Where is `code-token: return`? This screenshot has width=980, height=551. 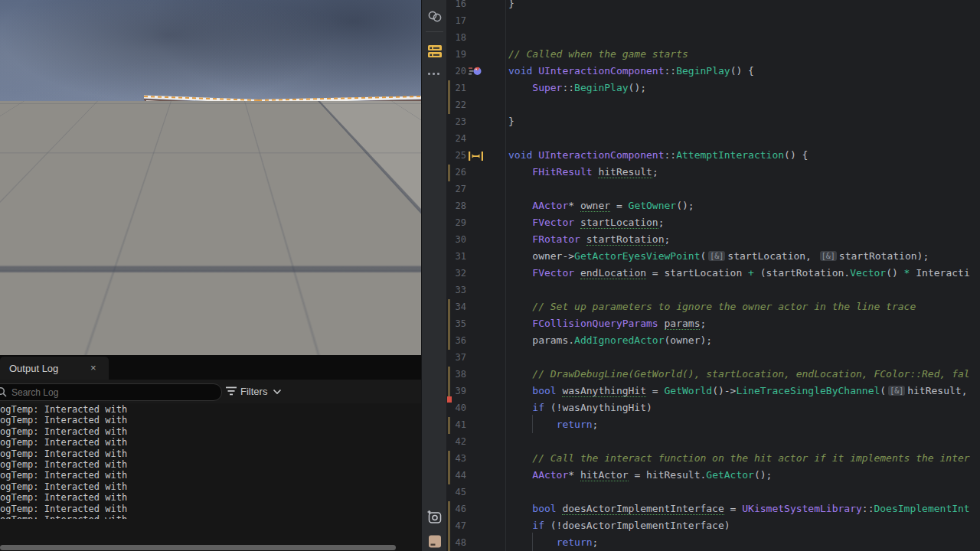 code-token: return is located at coordinates (574, 542).